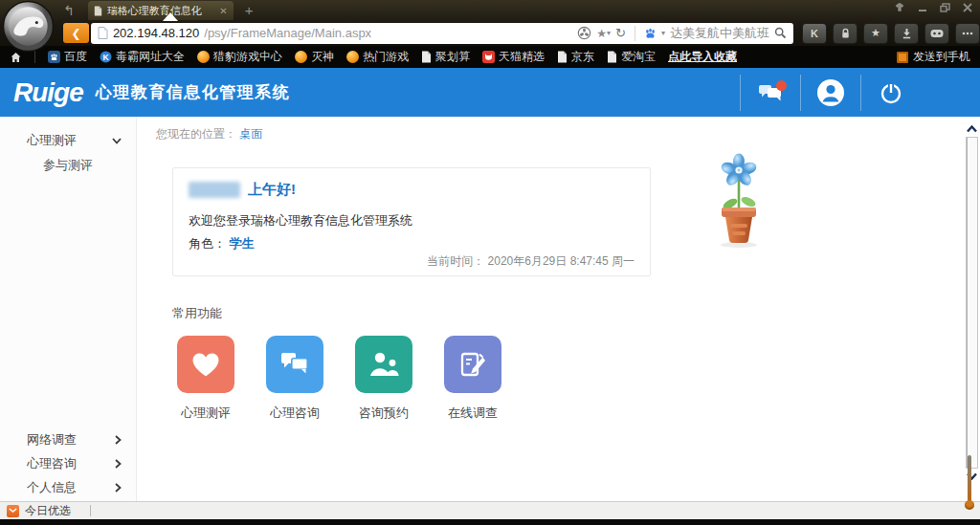 The width and height of the screenshot is (980, 525). What do you see at coordinates (968, 33) in the screenshot?
I see `menu-ellipsis-icon` at bounding box center [968, 33].